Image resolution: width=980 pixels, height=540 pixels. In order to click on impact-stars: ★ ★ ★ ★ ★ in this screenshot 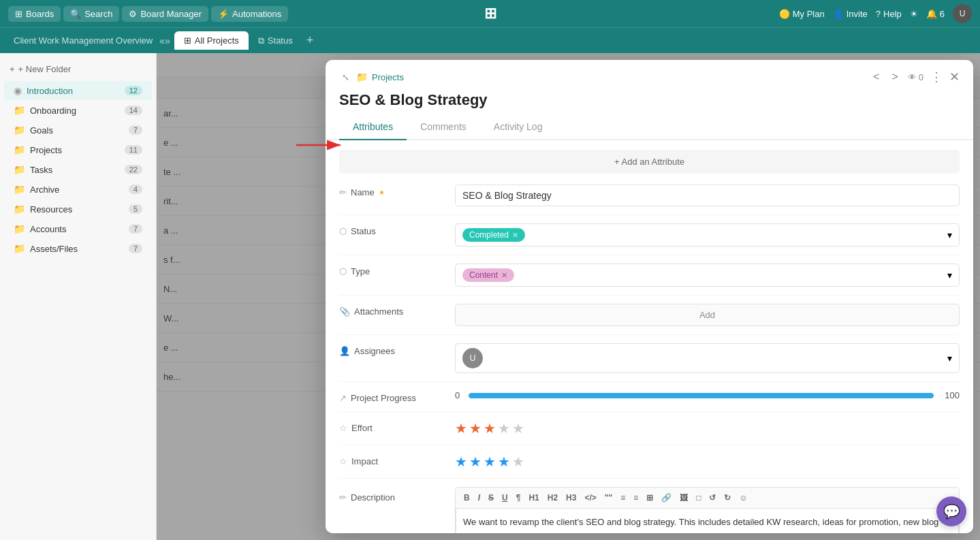, I will do `click(707, 462)`.